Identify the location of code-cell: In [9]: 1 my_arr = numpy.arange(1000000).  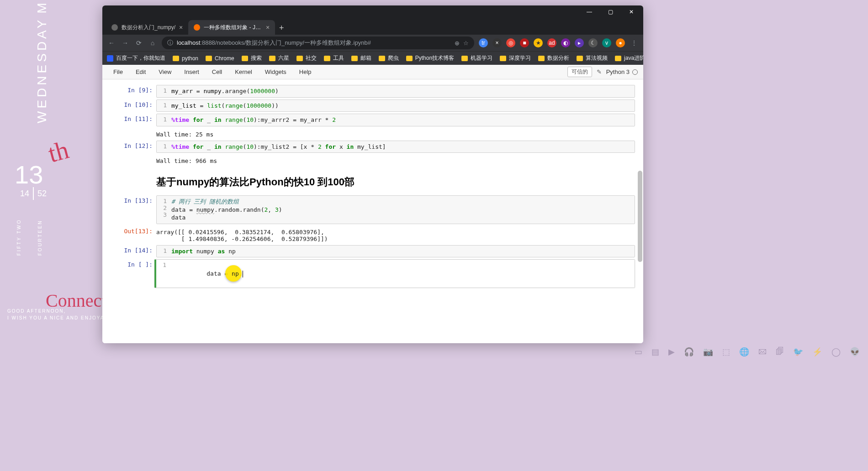
(373, 91).